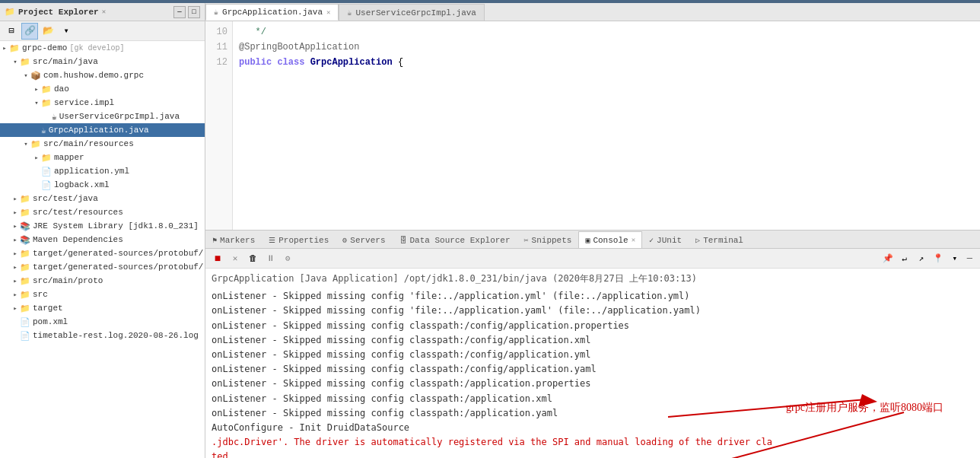  What do you see at coordinates (102, 308) in the screenshot?
I see `tree-item: ▸ 📁 target` at bounding box center [102, 308].